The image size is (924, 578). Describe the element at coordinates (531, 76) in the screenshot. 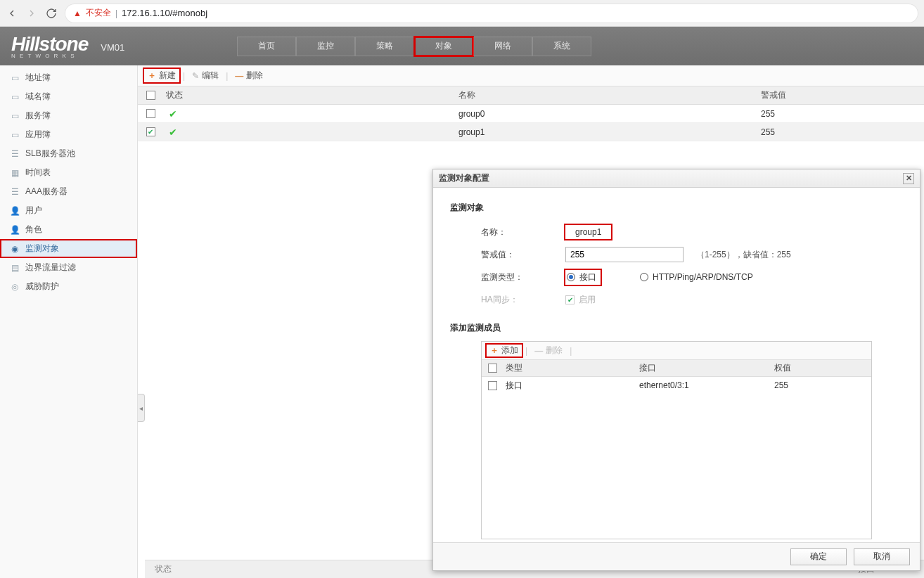

I see `content-toolbar: ＋新建 | ✎编辑 | —删除` at that location.